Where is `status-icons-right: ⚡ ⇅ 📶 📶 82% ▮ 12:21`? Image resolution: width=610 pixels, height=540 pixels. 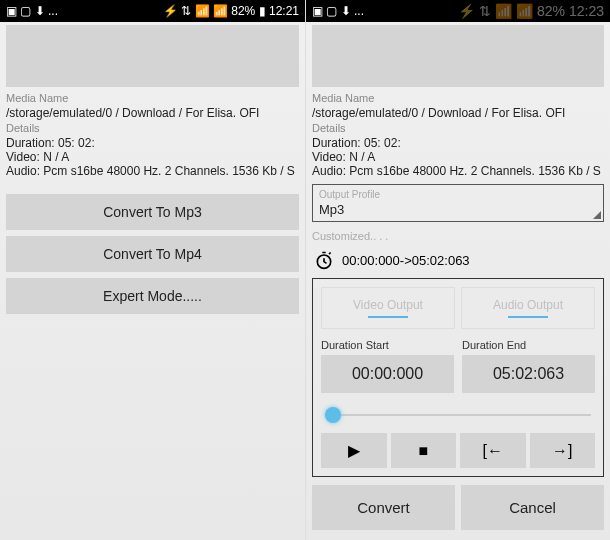 status-icons-right: ⚡ ⇅ 📶 📶 82% ▮ 12:21 is located at coordinates (231, 11).